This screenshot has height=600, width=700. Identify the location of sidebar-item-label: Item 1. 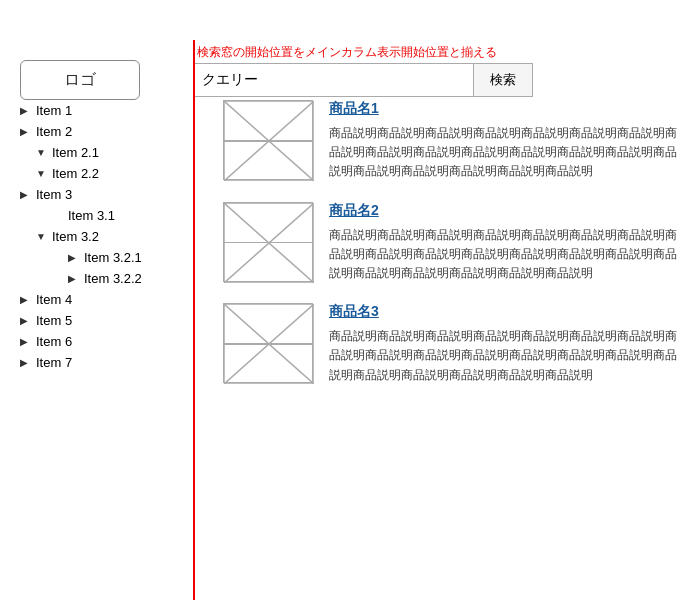
(54, 110).